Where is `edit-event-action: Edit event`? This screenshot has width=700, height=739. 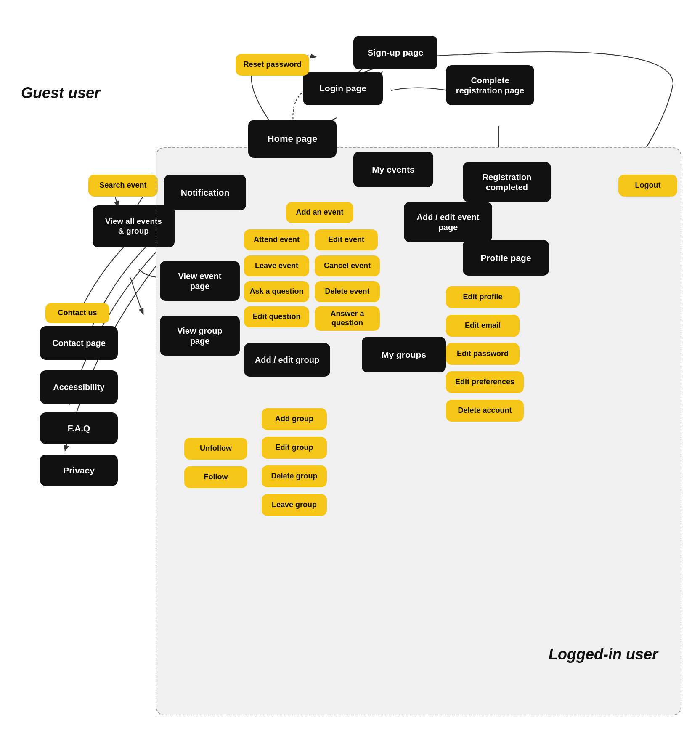 edit-event-action: Edit event is located at coordinates (346, 240).